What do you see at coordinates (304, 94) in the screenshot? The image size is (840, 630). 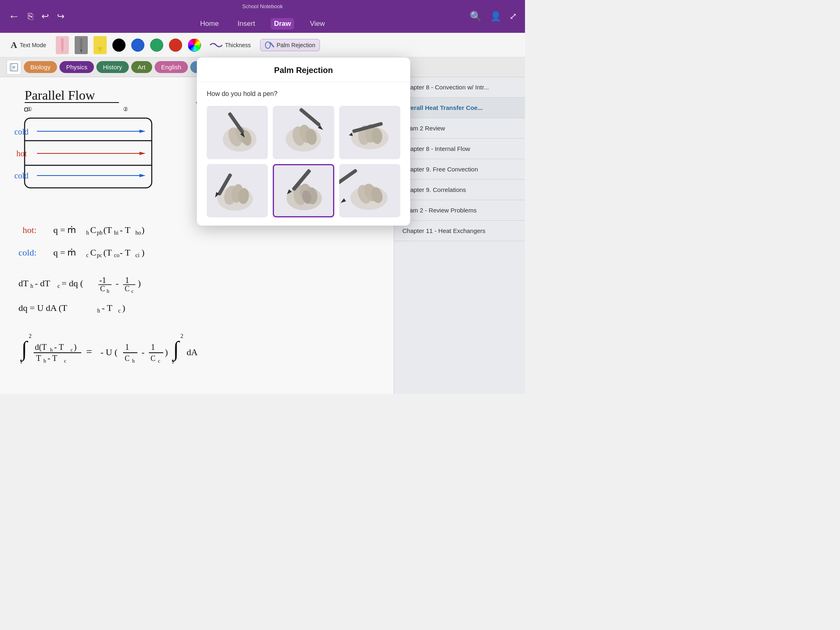 I see `palm-popup-question: How do you hold a pen?` at bounding box center [304, 94].